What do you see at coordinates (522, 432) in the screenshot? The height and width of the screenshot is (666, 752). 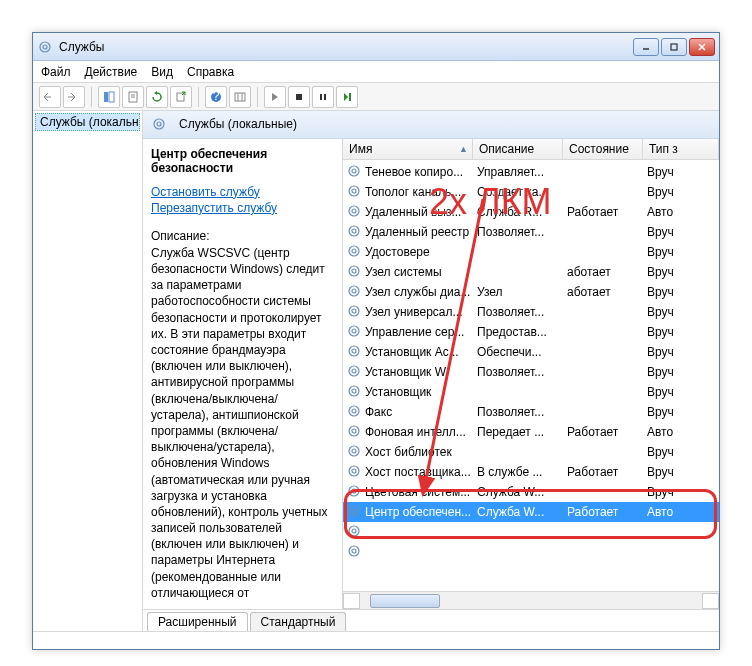 I see `cell-desc: Передает ...` at bounding box center [522, 432].